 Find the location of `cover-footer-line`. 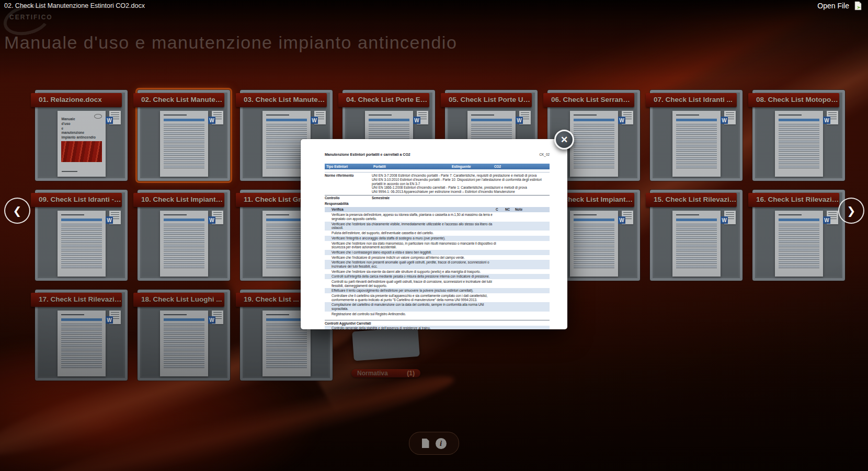

cover-footer-line is located at coordinates (70, 171).